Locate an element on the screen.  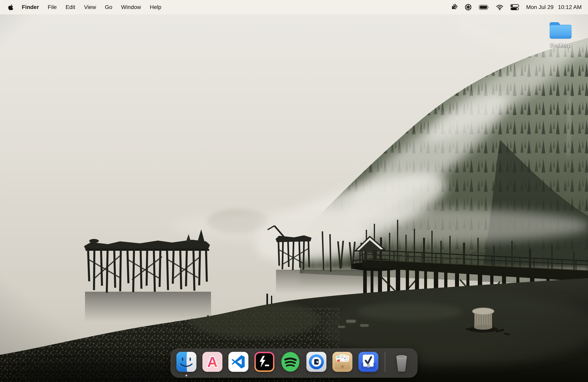
1password-icon is located at coordinates (316, 362).